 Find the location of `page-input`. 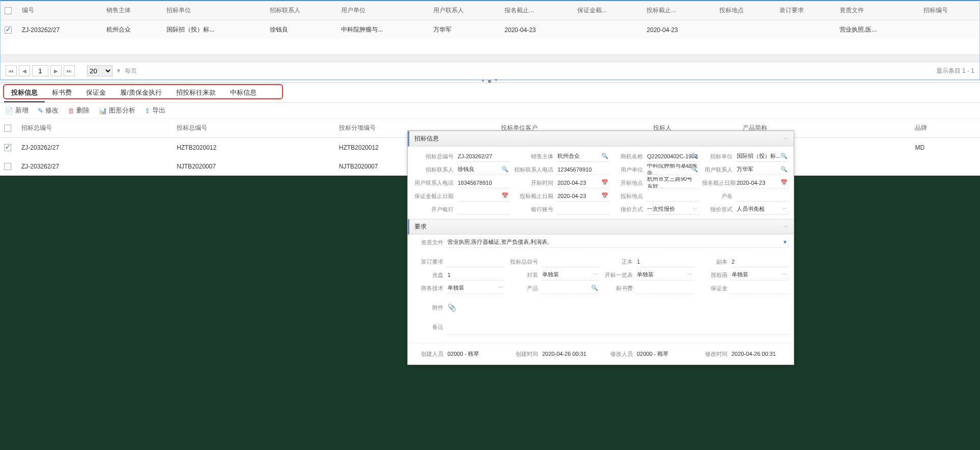

page-input is located at coordinates (40, 71).